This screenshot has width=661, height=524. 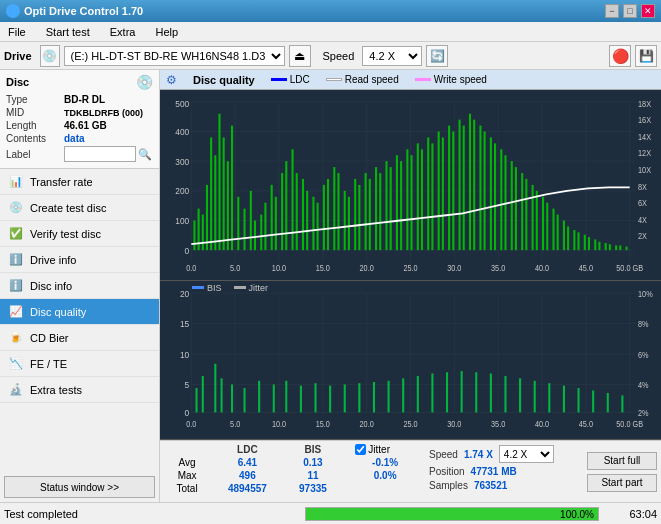 What do you see at coordinates (236, 424) in the screenshot?
I see `svg-text: 5.0` at bounding box center [236, 424].